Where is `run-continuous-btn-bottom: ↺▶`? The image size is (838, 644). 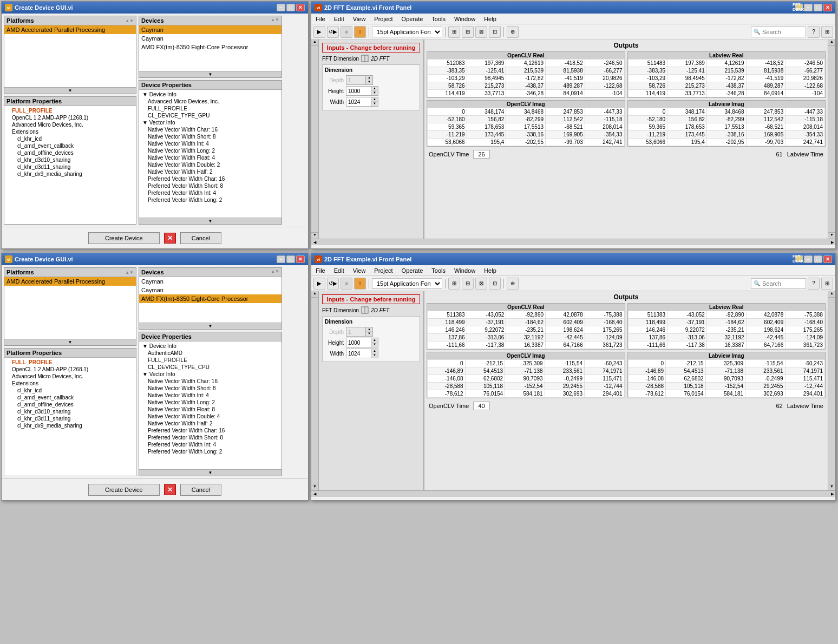
run-continuous-btn-bottom: ↺▶ is located at coordinates (333, 284).